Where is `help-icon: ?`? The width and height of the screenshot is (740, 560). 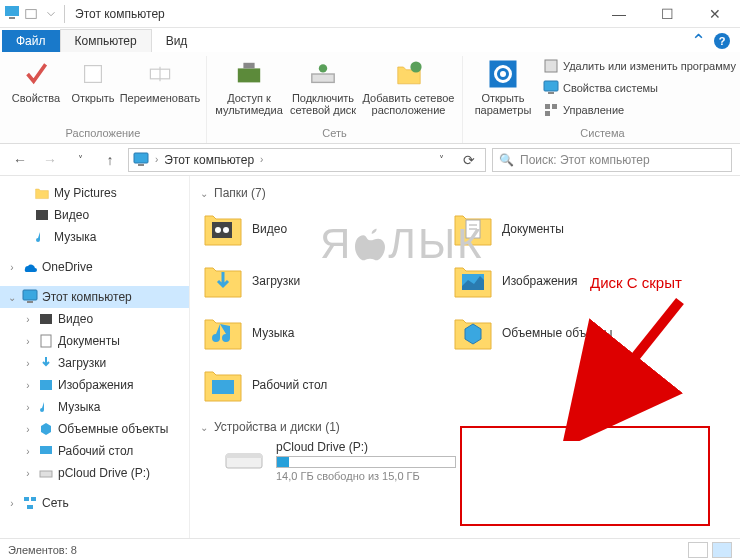 help-icon: ? is located at coordinates (722, 41).